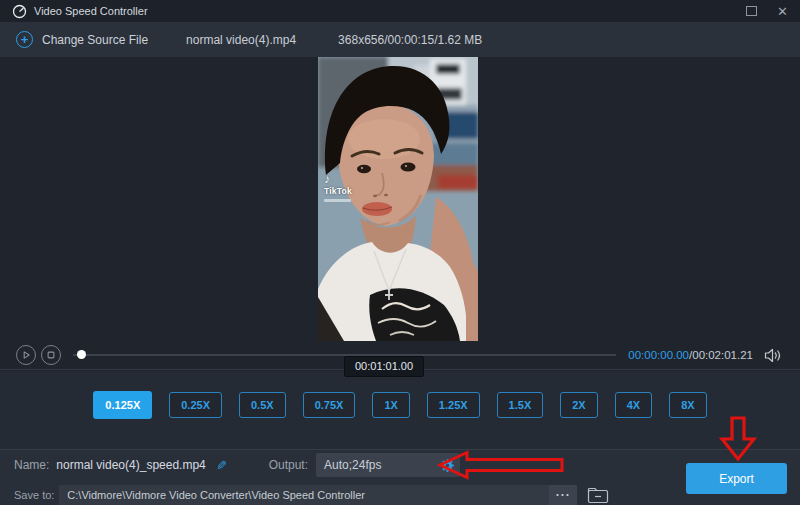 The image size is (800, 505). What do you see at coordinates (24, 40) in the screenshot?
I see `plus-circle-icon: +` at bounding box center [24, 40].